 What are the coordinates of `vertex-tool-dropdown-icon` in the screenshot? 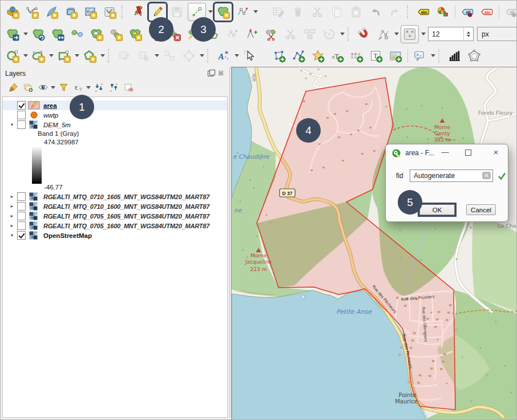 It's located at (256, 12).